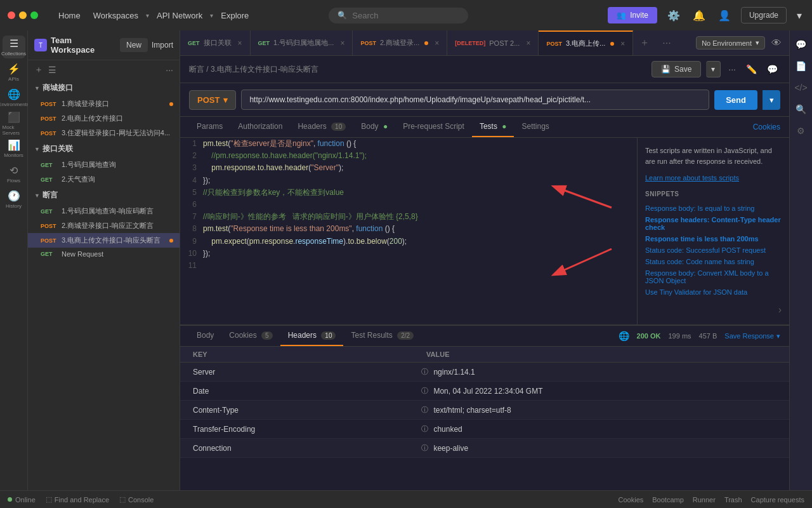  Describe the element at coordinates (104, 104) in the screenshot. I see `list-item: POST 1.商城登录接口` at that location.